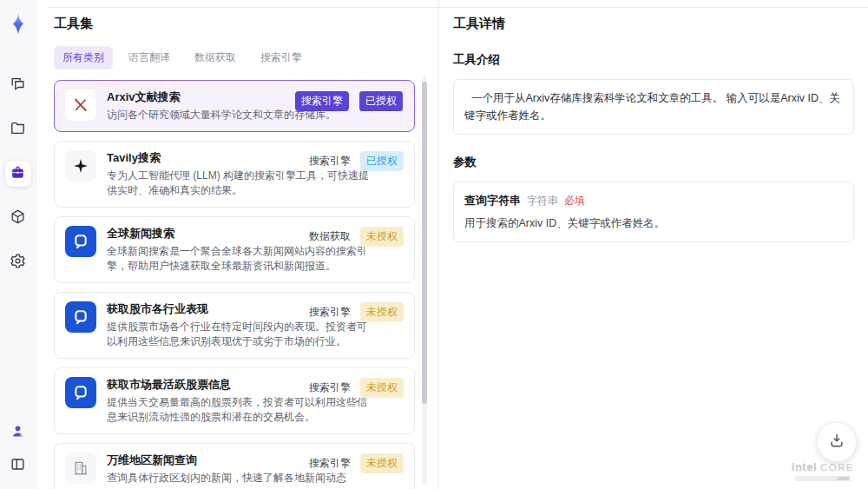 This screenshot has width=868, height=489. I want to click on tab-language-translation: 语言翻译, so click(149, 57).